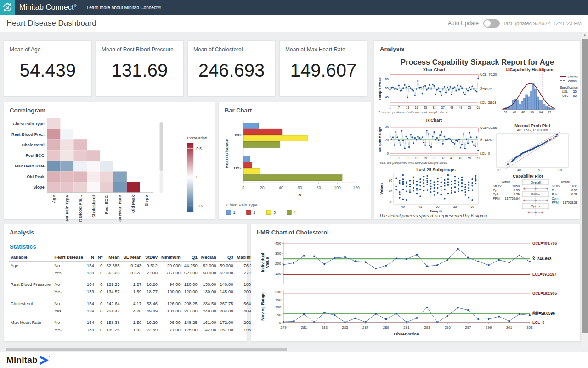 The height and width of the screenshot is (368, 588). Describe the element at coordinates (120, 208) in the screenshot. I see `svg-text: Max Heart Rate` at that location.